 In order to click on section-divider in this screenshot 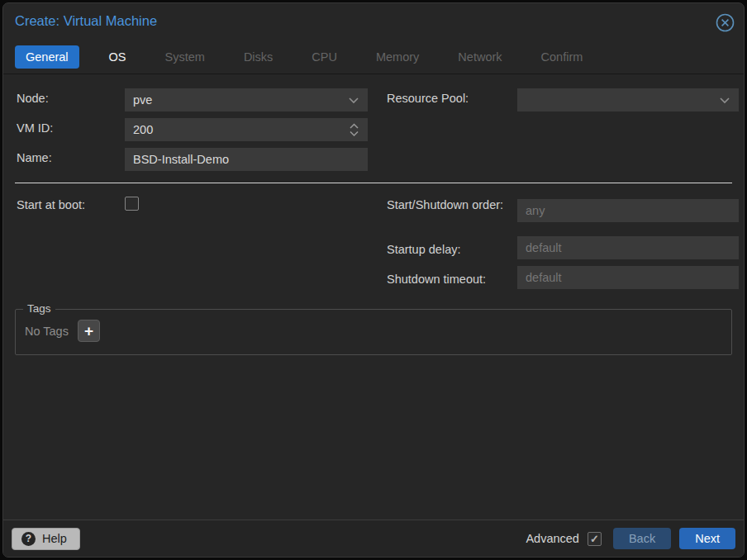, I will do `click(374, 183)`.